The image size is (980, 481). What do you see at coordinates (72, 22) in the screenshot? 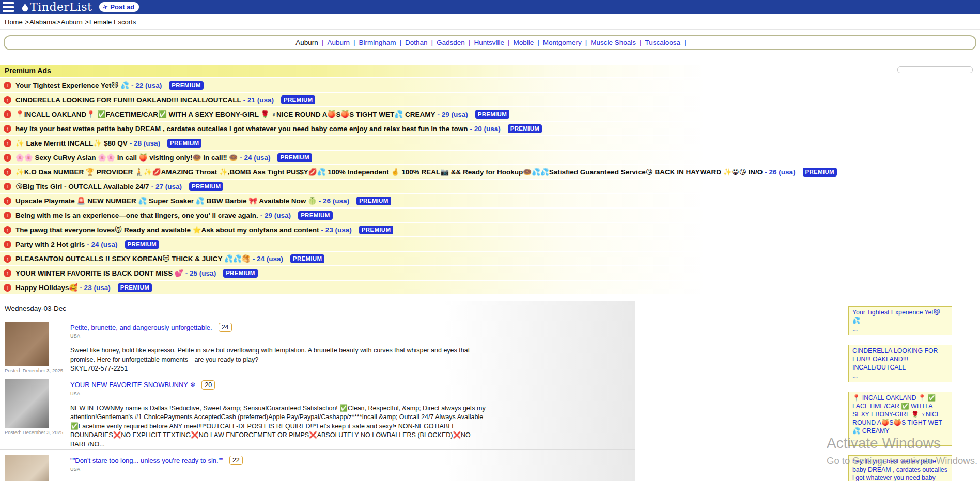
I see `breadcrumb-auburn: Auburn` at bounding box center [72, 22].